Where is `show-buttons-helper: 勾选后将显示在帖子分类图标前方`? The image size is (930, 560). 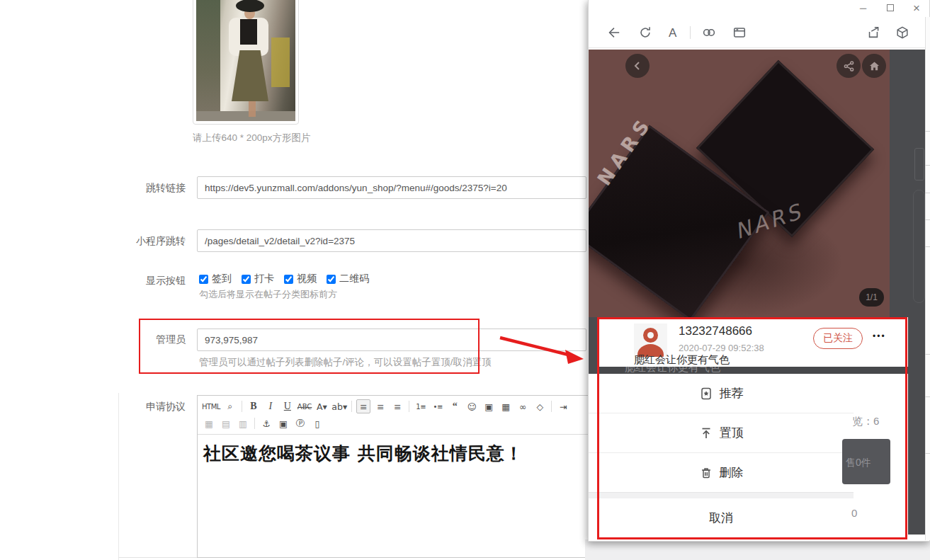 show-buttons-helper: 勾选后将显示在帖子分类图标前方 is located at coordinates (268, 295).